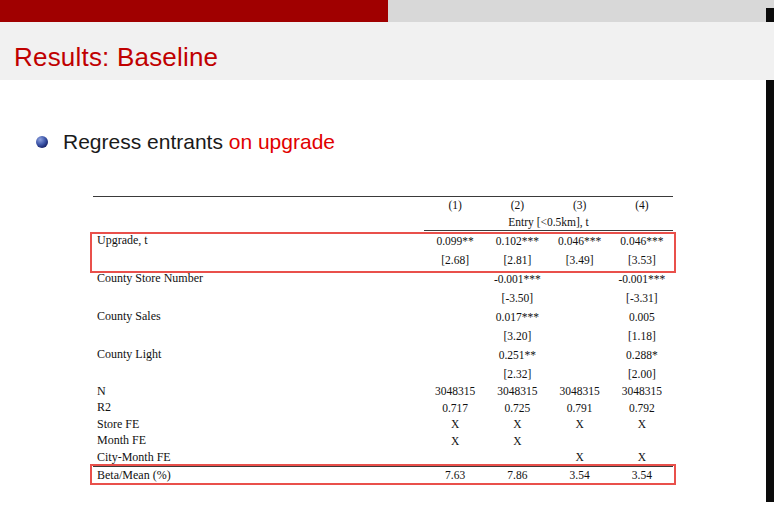 This screenshot has width=774, height=514. I want to click on table-span-header: Entry [<0.5km], t, so click(548, 222).